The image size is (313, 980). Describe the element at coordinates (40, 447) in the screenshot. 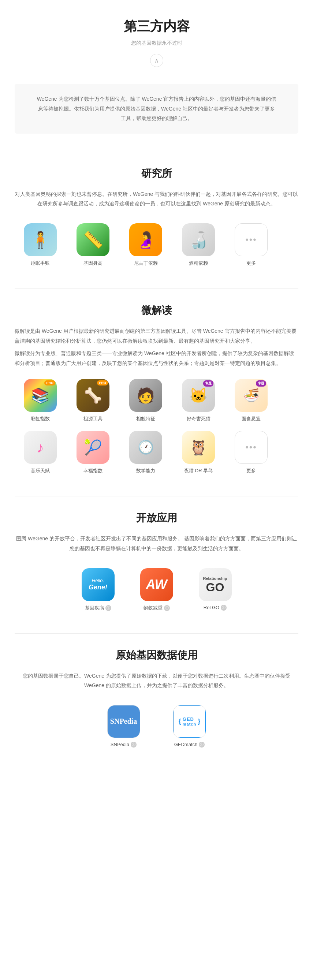

I see `music-icon: ♪` at that location.